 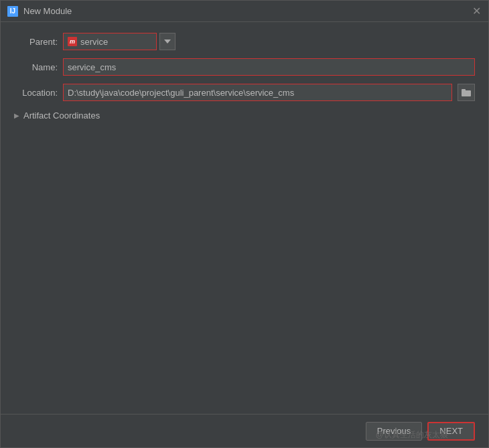 What do you see at coordinates (110, 42) in the screenshot?
I see `parent-field: m service` at bounding box center [110, 42].